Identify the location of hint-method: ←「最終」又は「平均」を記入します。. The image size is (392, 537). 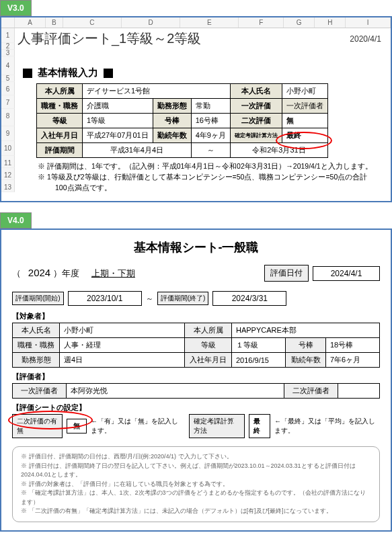
(327, 426).